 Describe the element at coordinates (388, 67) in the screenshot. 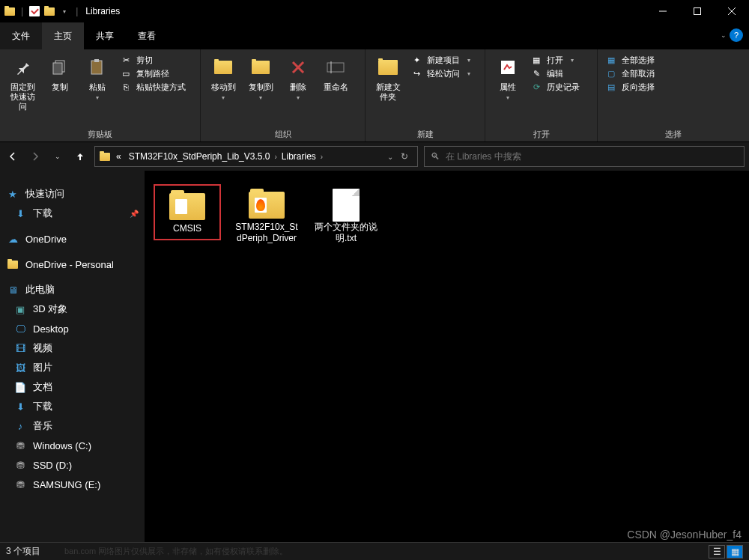

I see `new-folder-icon` at that location.